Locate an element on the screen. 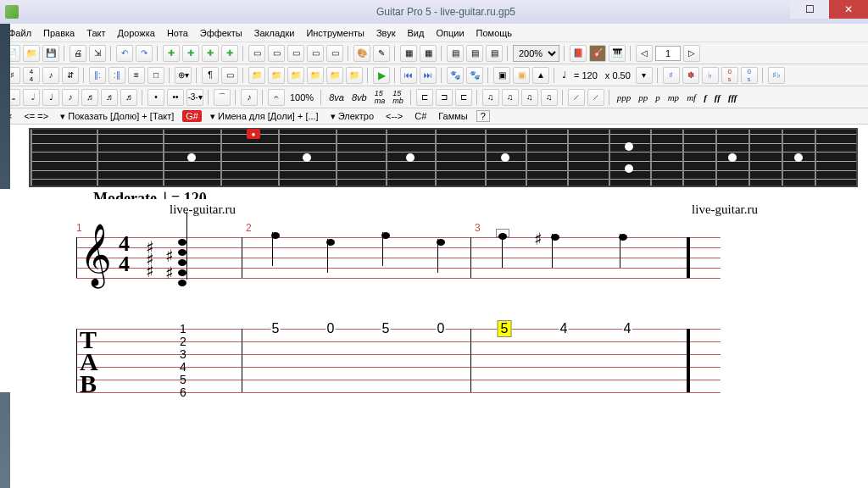 Image resolution: width=868 pixels, height=488 pixels. tool-icon: ✎ is located at coordinates (381, 53).